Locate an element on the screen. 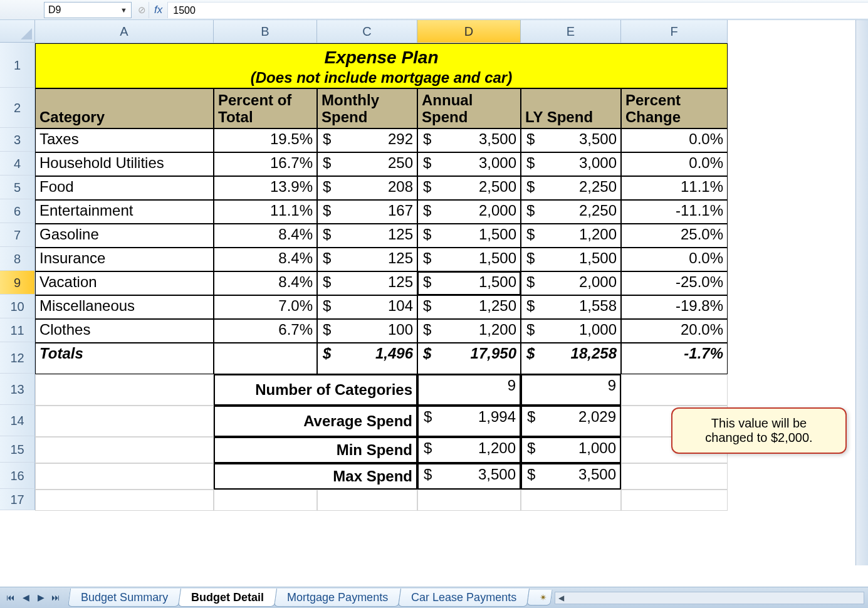 This screenshot has height=608, width=868. horizontal-scrollbar: ◀ is located at coordinates (709, 598).